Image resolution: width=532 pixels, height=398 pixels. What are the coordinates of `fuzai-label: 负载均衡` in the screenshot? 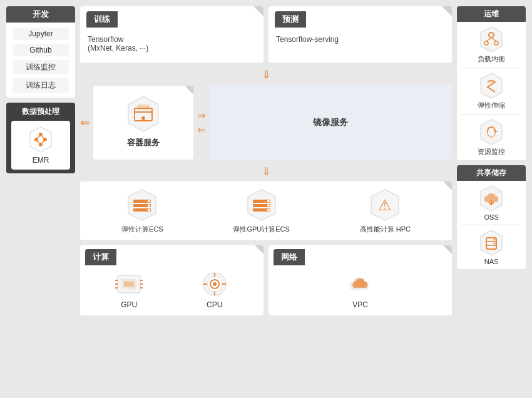 It's located at (491, 59).